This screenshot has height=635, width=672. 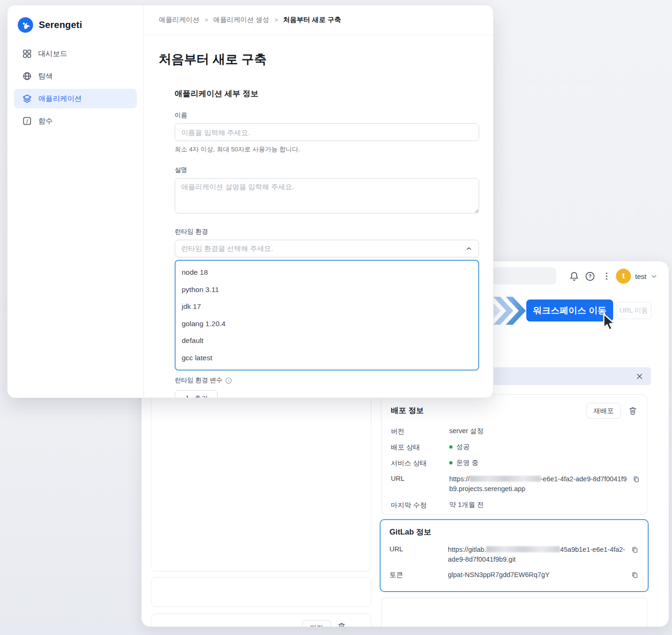 I want to click on runtime-field-group: 런타임 환경 런타임 환경을 선택해 주세요. node 18 python 3…, so click(x=327, y=299).